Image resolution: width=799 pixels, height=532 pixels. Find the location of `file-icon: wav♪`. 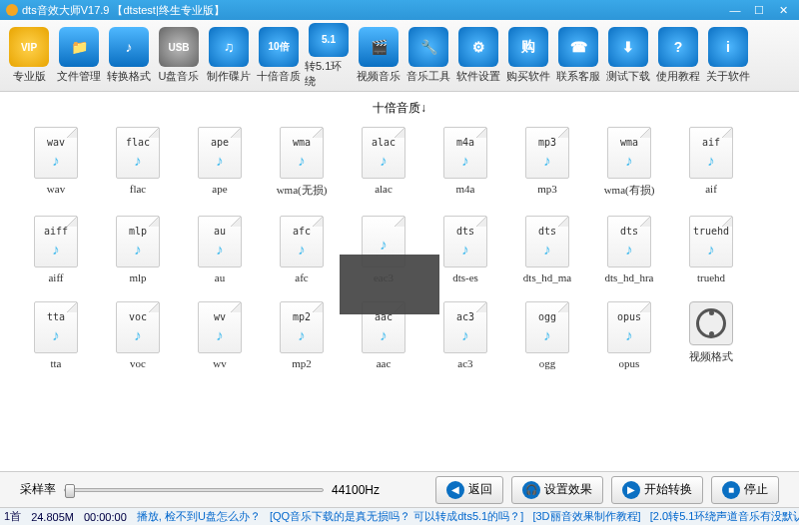

file-icon: wav♪ is located at coordinates (56, 153).